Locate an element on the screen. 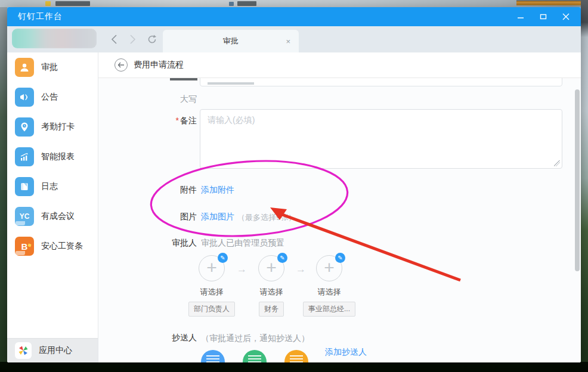 The height and width of the screenshot is (372, 588). sidebar-item-label: 有成会议 is located at coordinates (58, 216).